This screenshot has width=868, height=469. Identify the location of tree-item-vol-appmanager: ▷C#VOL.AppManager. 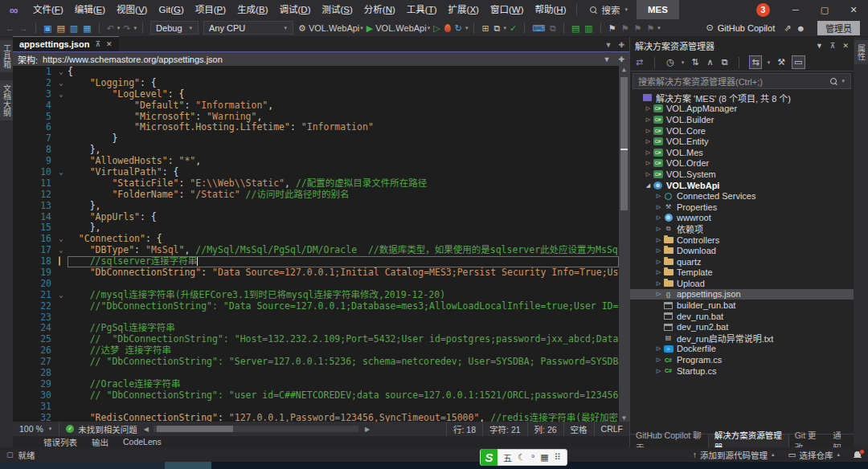
(742, 109).